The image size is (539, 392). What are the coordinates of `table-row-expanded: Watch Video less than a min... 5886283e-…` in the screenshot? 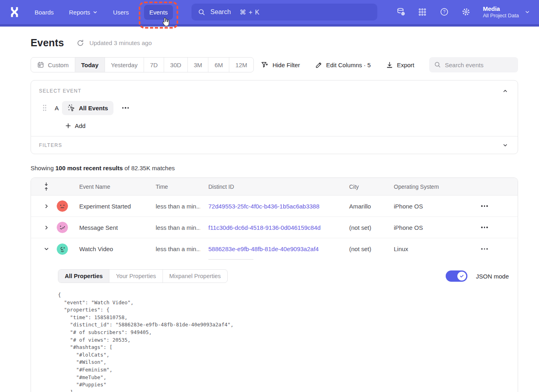 It's located at (274, 249).